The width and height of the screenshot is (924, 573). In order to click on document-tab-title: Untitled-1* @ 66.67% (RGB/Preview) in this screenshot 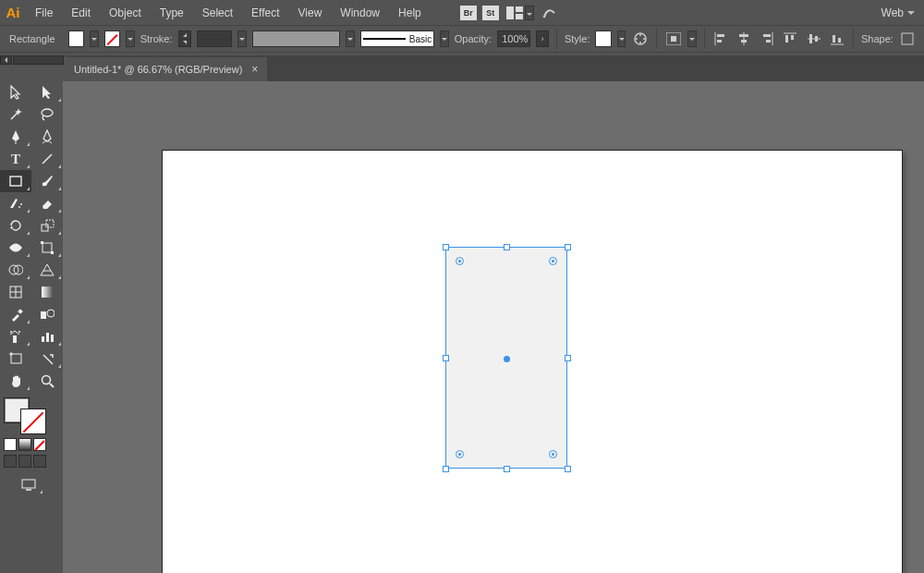, I will do `click(158, 69)`.